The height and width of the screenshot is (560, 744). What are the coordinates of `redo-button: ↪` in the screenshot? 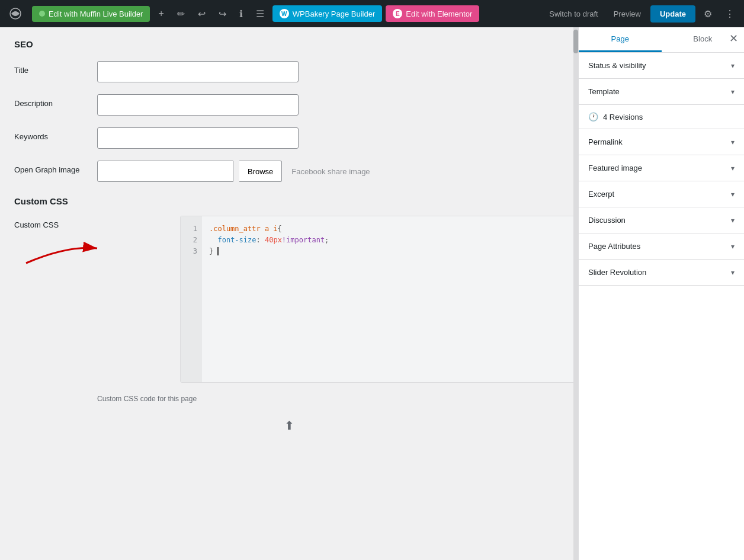 It's located at (223, 14).